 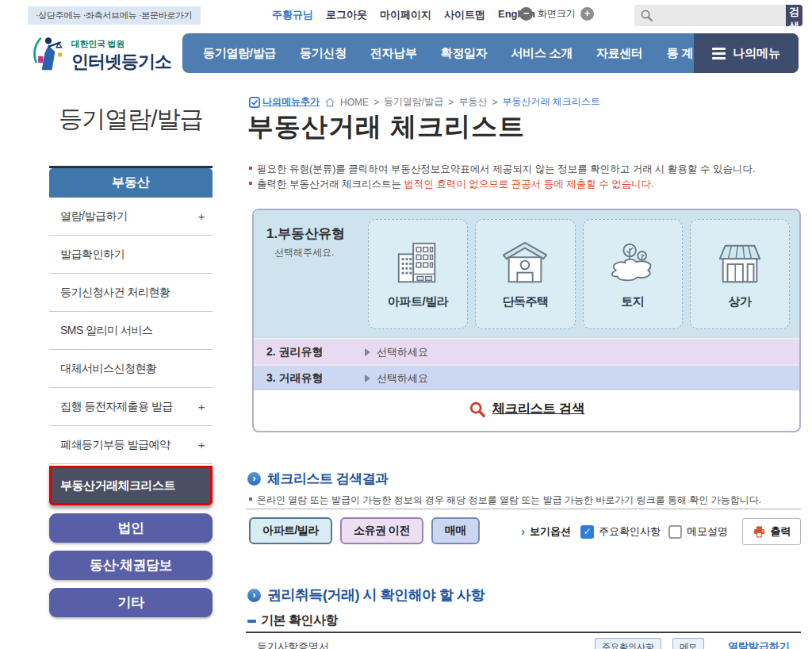 What do you see at coordinates (502, 170) in the screenshot?
I see `note-line: 필요한 유형(분류)를 클릭하여 부동산정보요약표에서 제공되지 않는 정보를 …` at bounding box center [502, 170].